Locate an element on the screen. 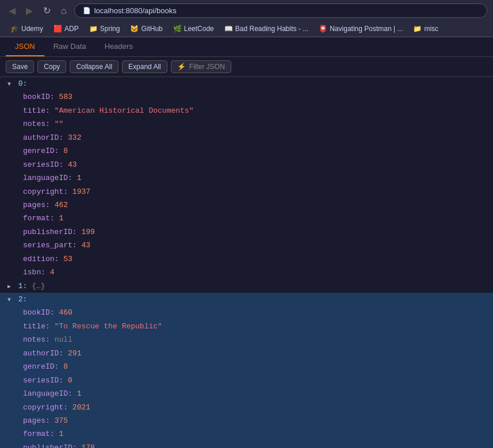 This screenshot has width=493, height=448. tab-json: JSON is located at coordinates (25, 47).